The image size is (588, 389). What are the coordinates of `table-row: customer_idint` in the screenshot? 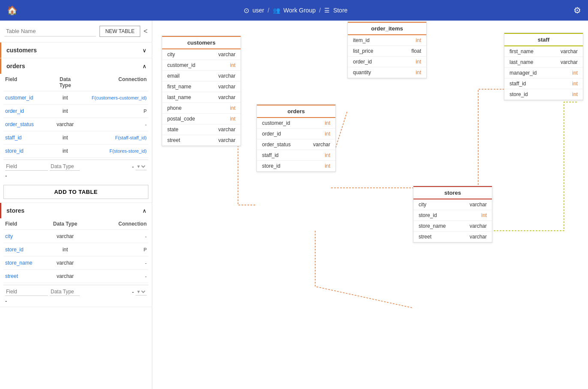 It's located at (296, 124).